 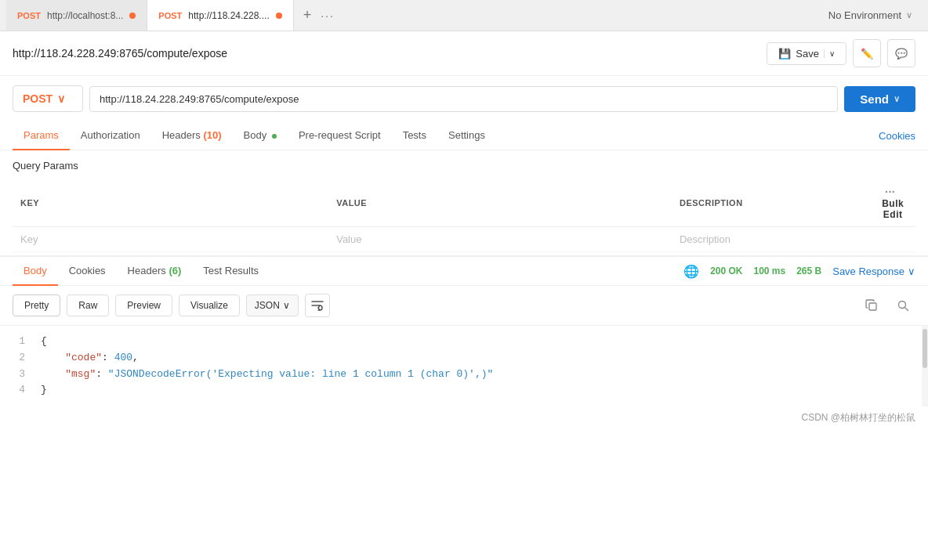 What do you see at coordinates (29, 16) in the screenshot?
I see `tab-1-method: POST` at bounding box center [29, 16].